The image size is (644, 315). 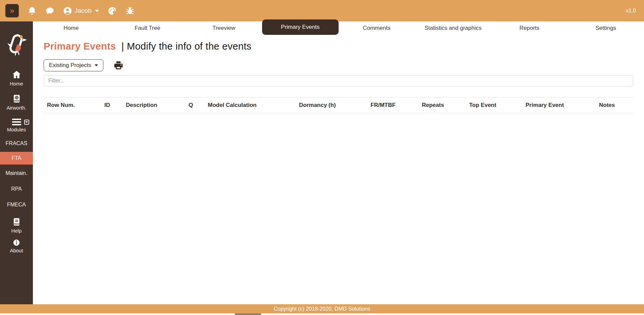 What do you see at coordinates (16, 225) in the screenshot?
I see `sidebar-item-help: Help` at bounding box center [16, 225].